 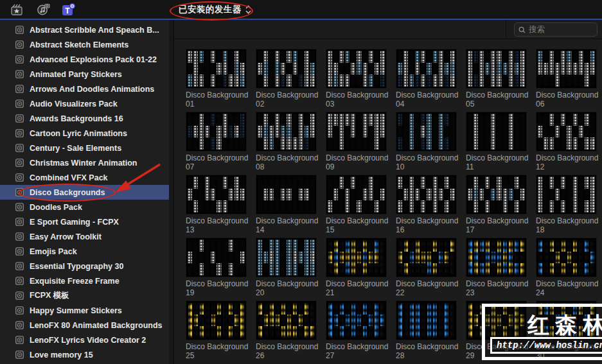 I want to click on tile-label: Disco Background05, so click(x=496, y=100).